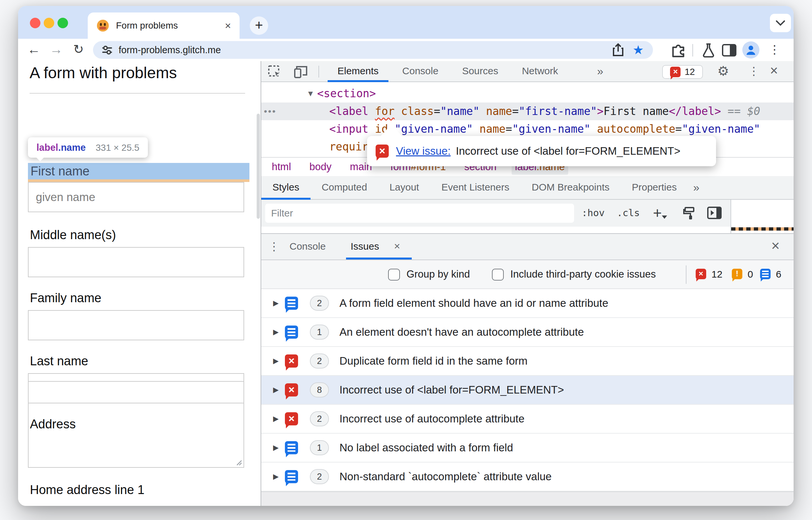  I want to click on middle-name-input, so click(136, 262).